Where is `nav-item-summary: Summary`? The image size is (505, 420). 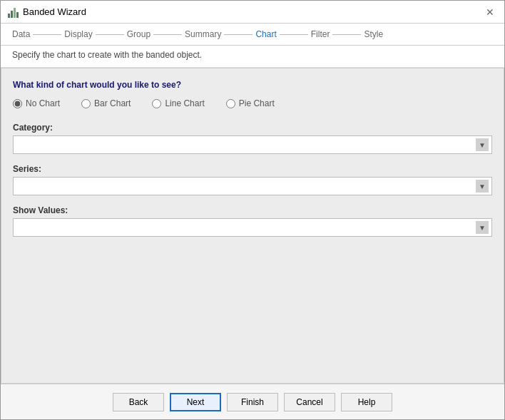 nav-item-summary: Summary is located at coordinates (203, 34).